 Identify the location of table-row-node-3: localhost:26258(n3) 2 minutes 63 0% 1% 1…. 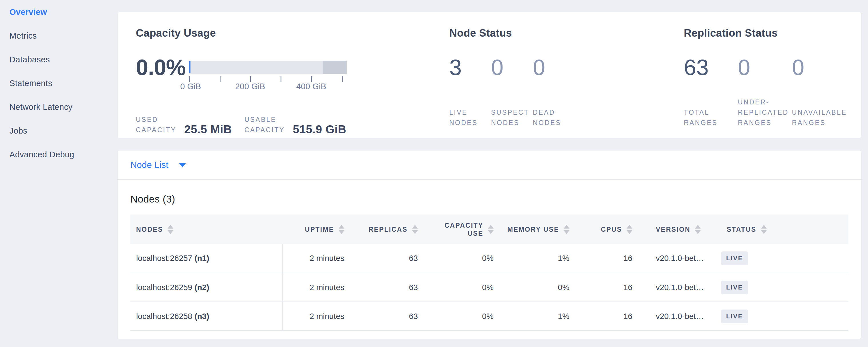
(489, 316).